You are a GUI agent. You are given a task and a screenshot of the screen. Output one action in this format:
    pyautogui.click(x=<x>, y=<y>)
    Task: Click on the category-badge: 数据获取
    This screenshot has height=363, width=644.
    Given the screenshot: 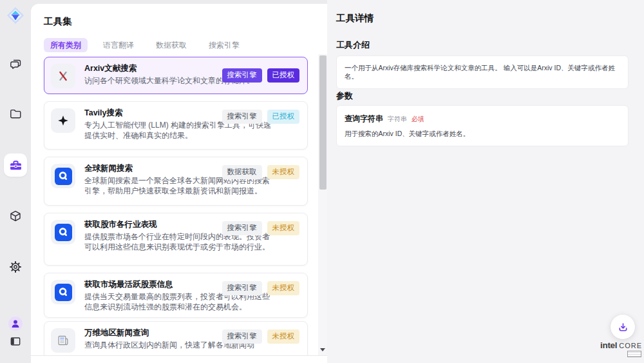 What is the action you would take?
    pyautogui.click(x=242, y=172)
    